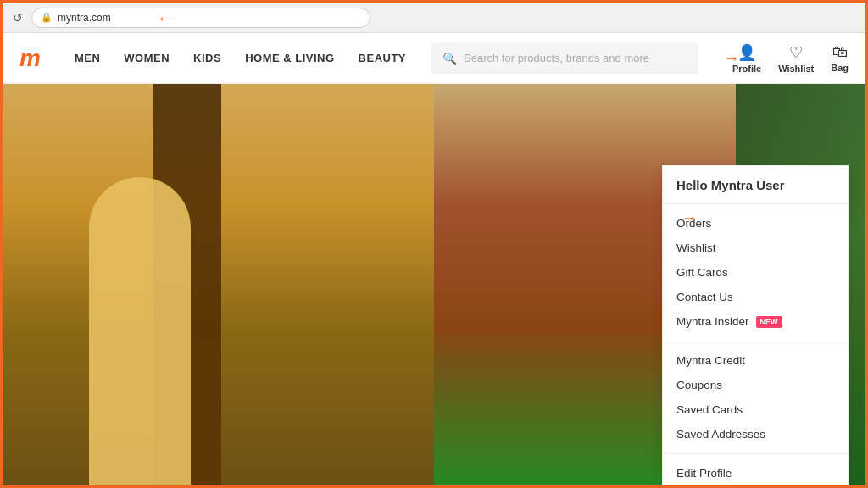 The width and height of the screenshot is (868, 488). Describe the element at coordinates (18, 18) in the screenshot. I see `reload-button: ↺` at that location.